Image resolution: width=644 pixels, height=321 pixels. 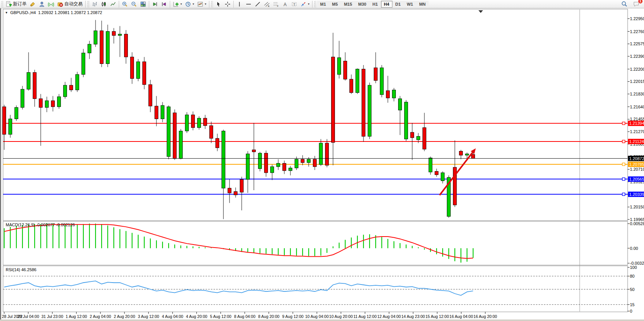 I want to click on timeframe-mn: MN, so click(x=422, y=4).